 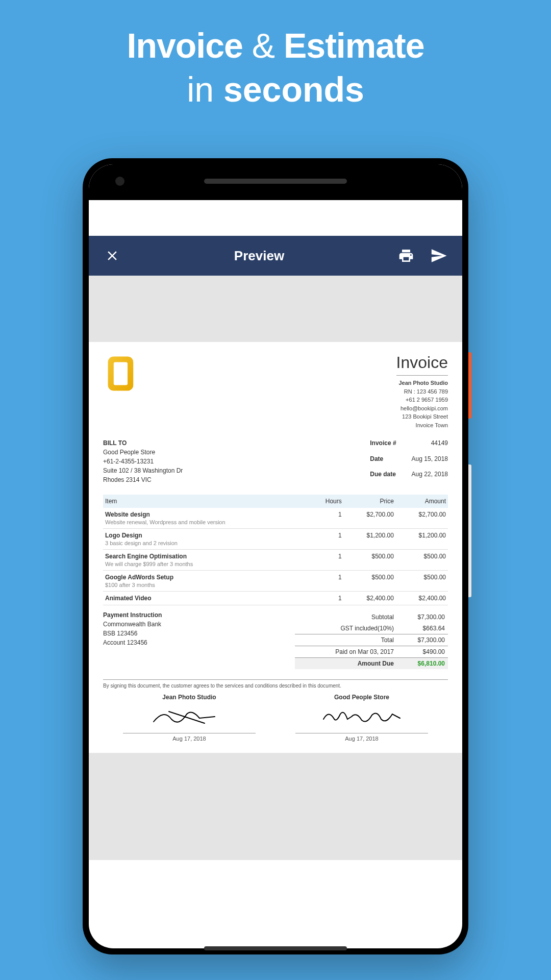 I want to click on bill-to-label: BILL TO, so click(x=237, y=443).